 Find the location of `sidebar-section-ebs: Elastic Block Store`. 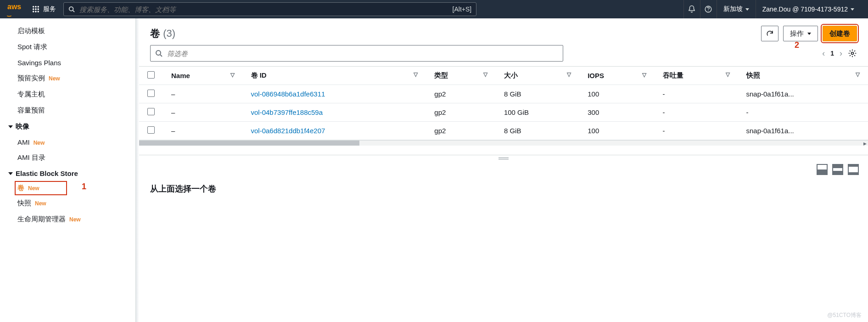

sidebar-section-ebs: Elastic Block Store is located at coordinates (72, 174).